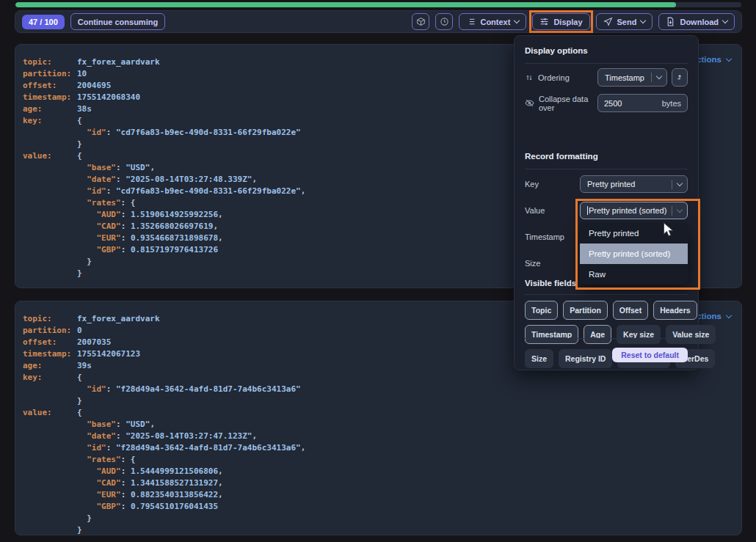  Describe the element at coordinates (346, 4) in the screenshot. I see `progress-fill` at that location.